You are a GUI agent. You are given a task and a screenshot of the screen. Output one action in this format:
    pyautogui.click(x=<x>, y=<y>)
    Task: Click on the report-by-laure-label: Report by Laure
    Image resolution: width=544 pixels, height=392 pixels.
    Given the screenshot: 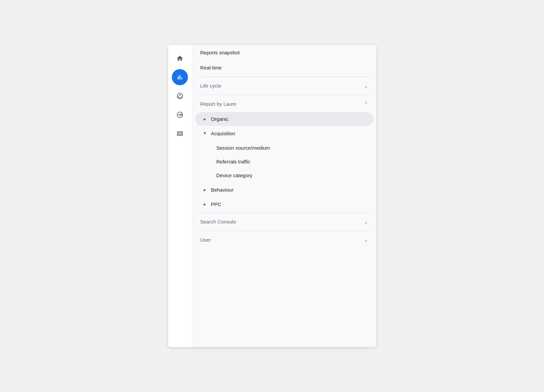 What is the action you would take?
    pyautogui.click(x=218, y=104)
    